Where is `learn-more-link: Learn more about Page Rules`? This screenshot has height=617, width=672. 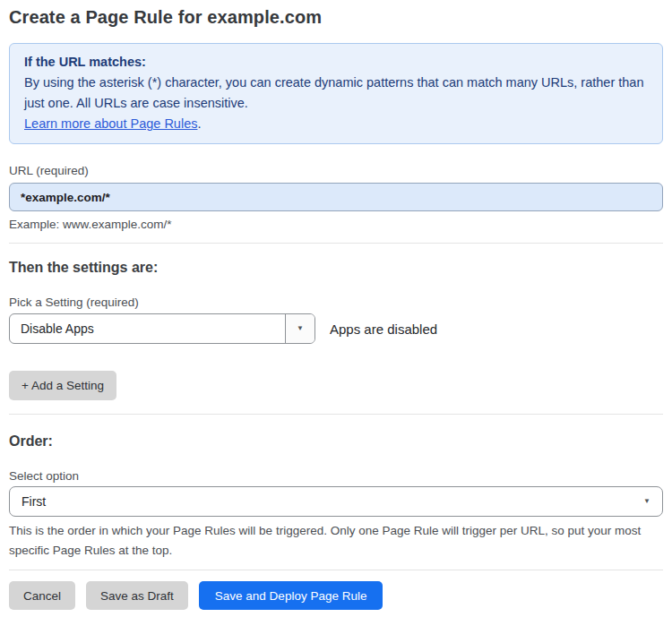
learn-more-link: Learn more about Page Rules is located at coordinates (111, 124).